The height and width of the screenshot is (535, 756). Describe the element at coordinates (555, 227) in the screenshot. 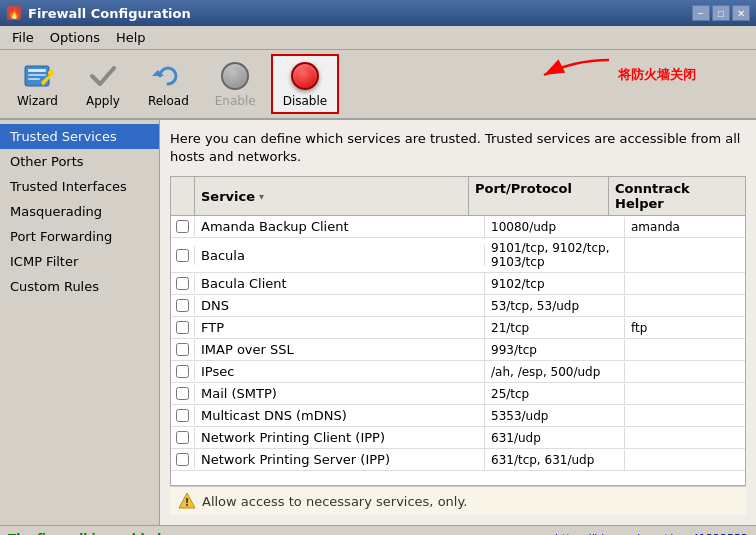

I see `row-port: 10080/udp` at that location.